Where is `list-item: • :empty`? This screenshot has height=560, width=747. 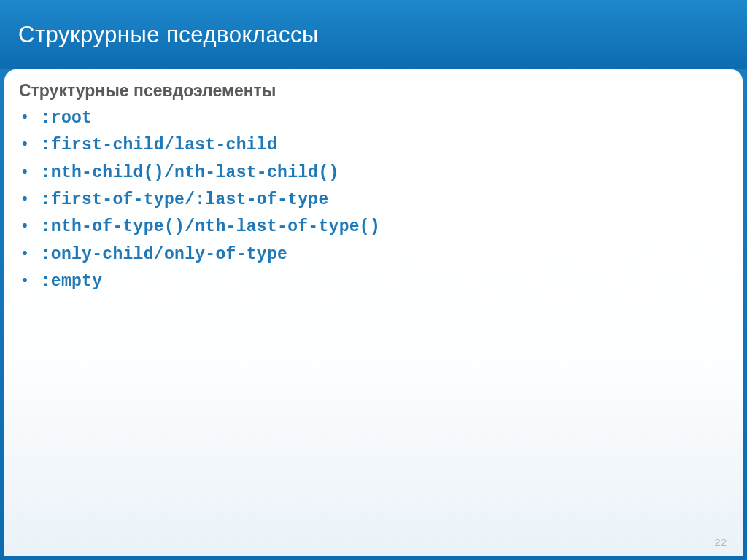
list-item: • :empty is located at coordinates (374, 281).